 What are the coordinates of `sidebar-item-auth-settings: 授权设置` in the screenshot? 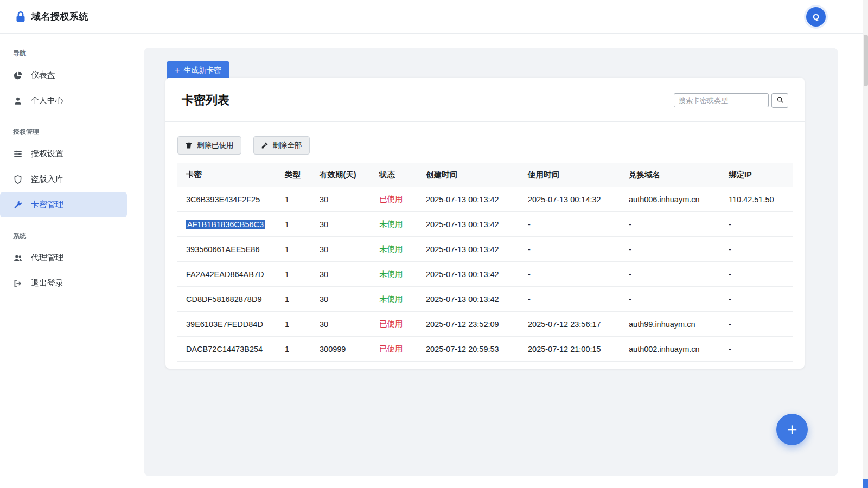 It's located at (63, 154).